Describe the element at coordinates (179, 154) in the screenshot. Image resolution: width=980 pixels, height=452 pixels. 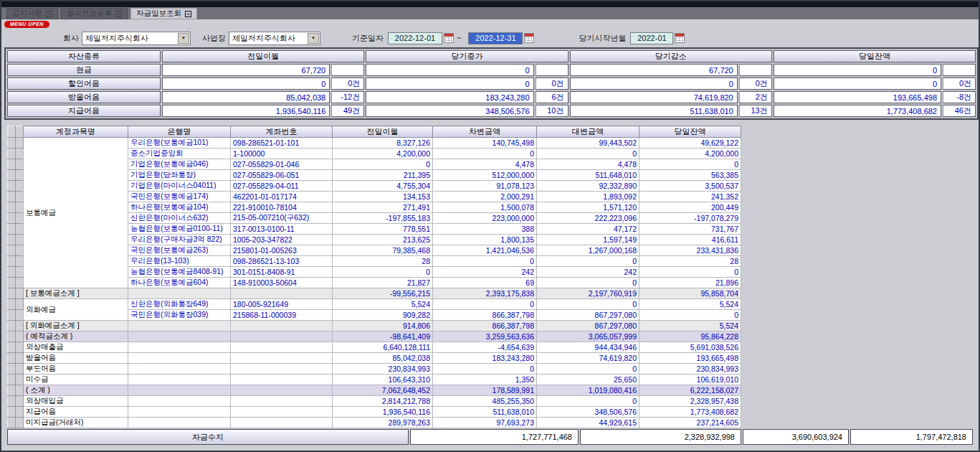
I see `bank-name-cell: 중소기업중앙회` at that location.